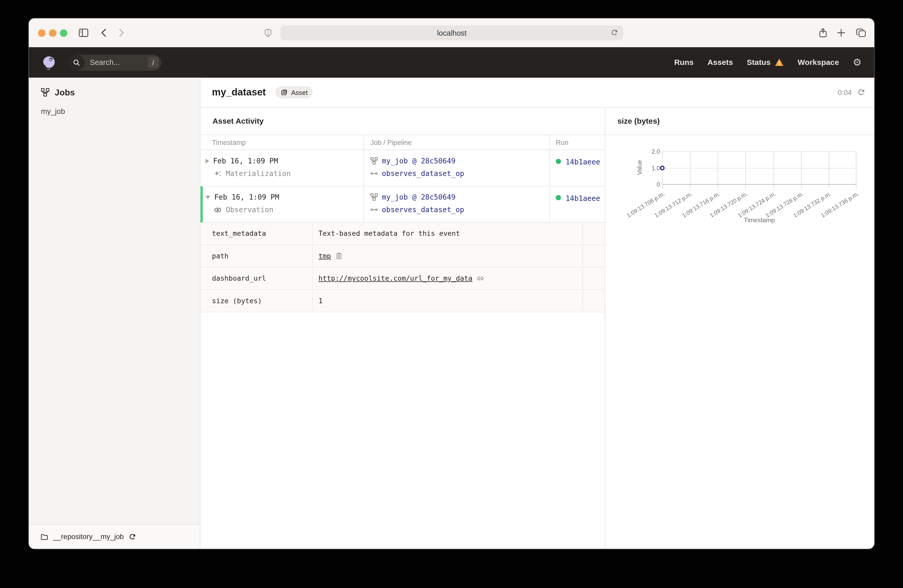 The width and height of the screenshot is (903, 588). What do you see at coordinates (115, 62) in the screenshot?
I see `search-input: Search... /` at bounding box center [115, 62].